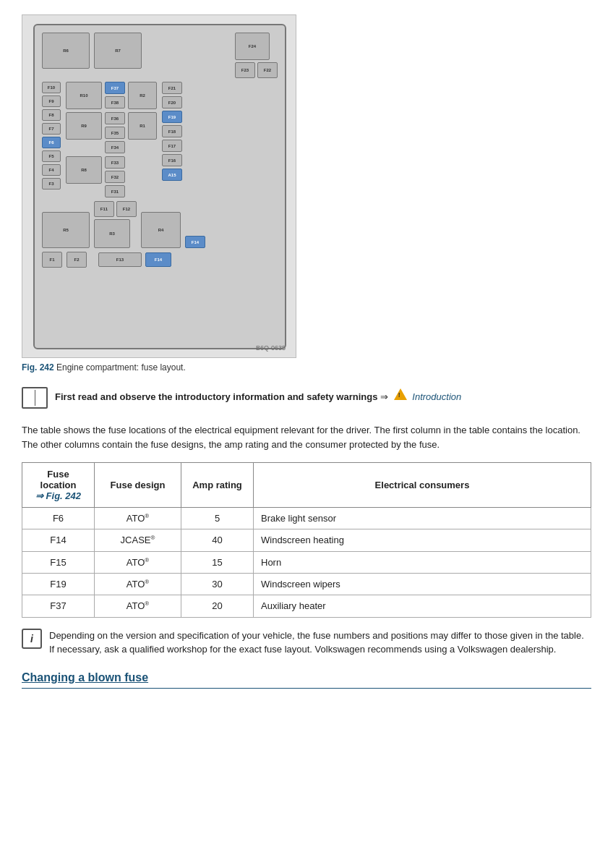 The height and width of the screenshot is (868, 613). What do you see at coordinates (422, 519) in the screenshot?
I see `cell-consumer: Brake light sensor` at bounding box center [422, 519].